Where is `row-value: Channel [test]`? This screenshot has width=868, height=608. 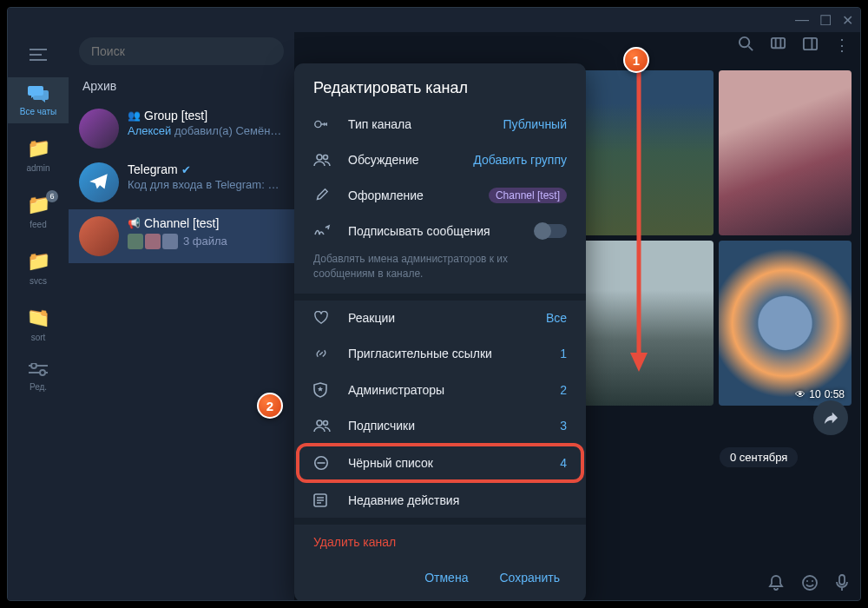
row-value: Channel [test] is located at coordinates (528, 195).